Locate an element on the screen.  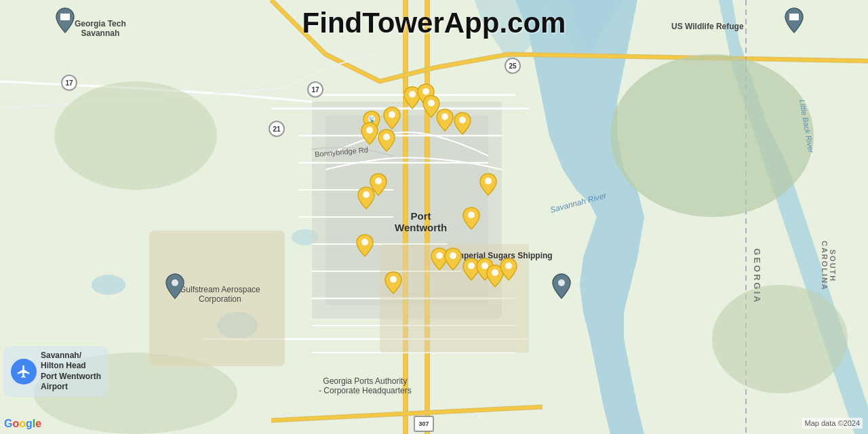
wildlife-refuge-marker is located at coordinates (794, 22).